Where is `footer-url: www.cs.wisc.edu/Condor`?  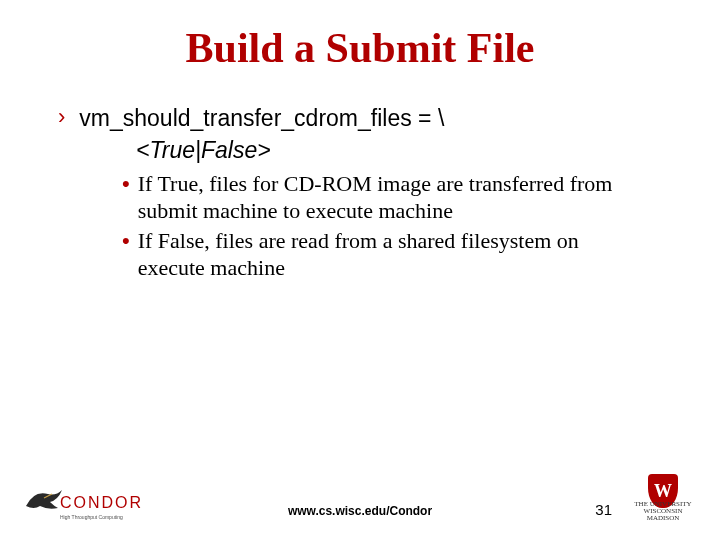
footer-url: www.cs.wisc.edu/Condor is located at coordinates (360, 511).